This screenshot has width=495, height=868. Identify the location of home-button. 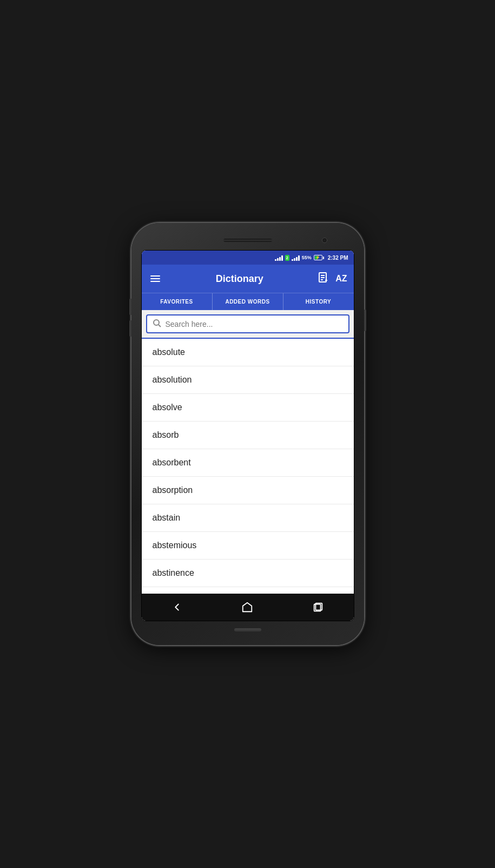
(247, 607).